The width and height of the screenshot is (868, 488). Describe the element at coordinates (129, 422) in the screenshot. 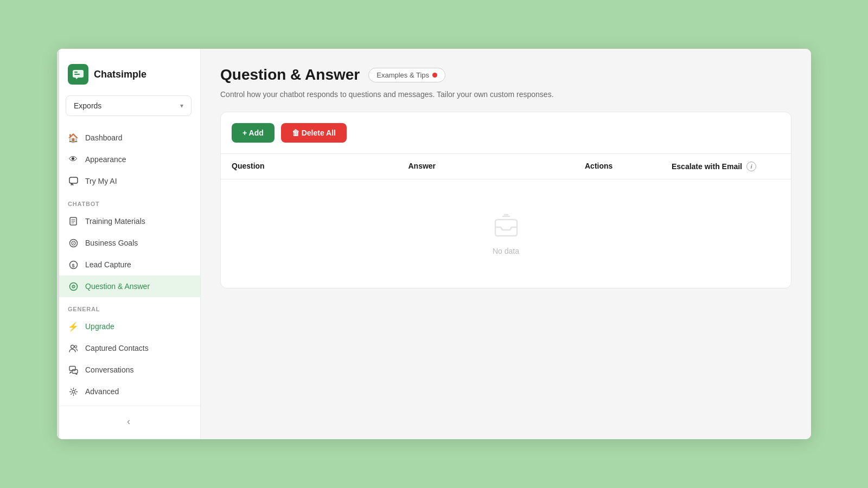

I see `collapse-sidebar-button: ‹` at that location.